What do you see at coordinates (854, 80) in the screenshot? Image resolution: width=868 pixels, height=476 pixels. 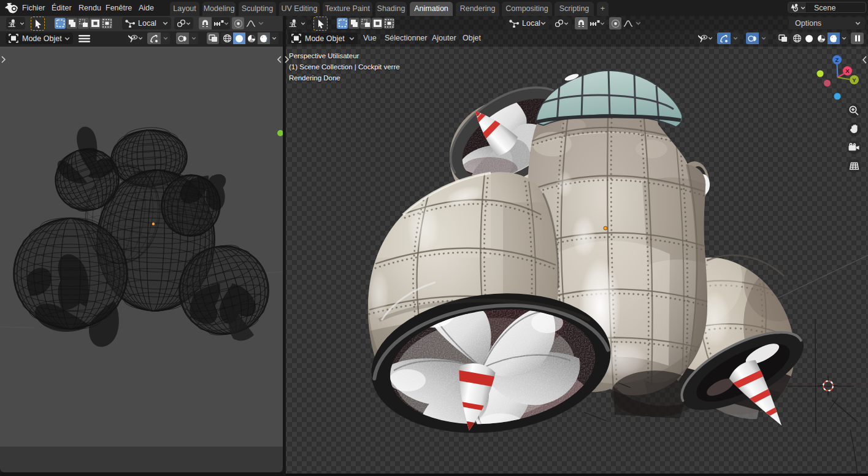 I see `svg-text: Y` at bounding box center [854, 80].